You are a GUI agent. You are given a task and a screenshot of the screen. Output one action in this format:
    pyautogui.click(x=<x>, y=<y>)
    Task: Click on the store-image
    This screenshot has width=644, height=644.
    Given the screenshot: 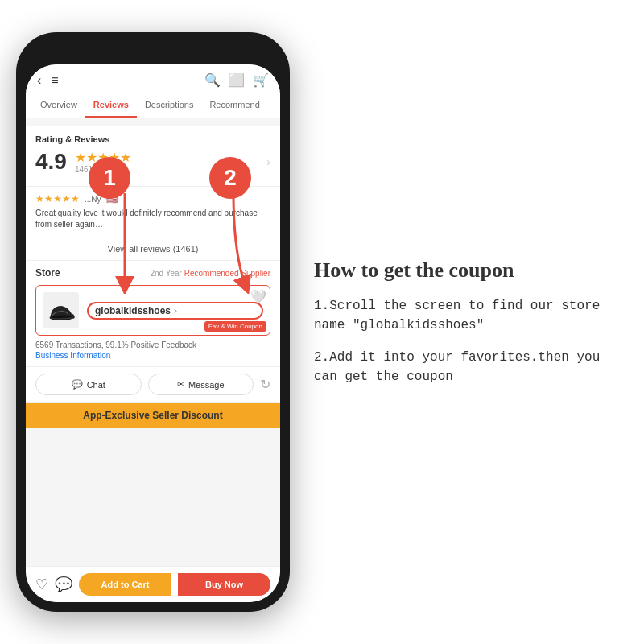 What is the action you would take?
    pyautogui.click(x=61, y=311)
    